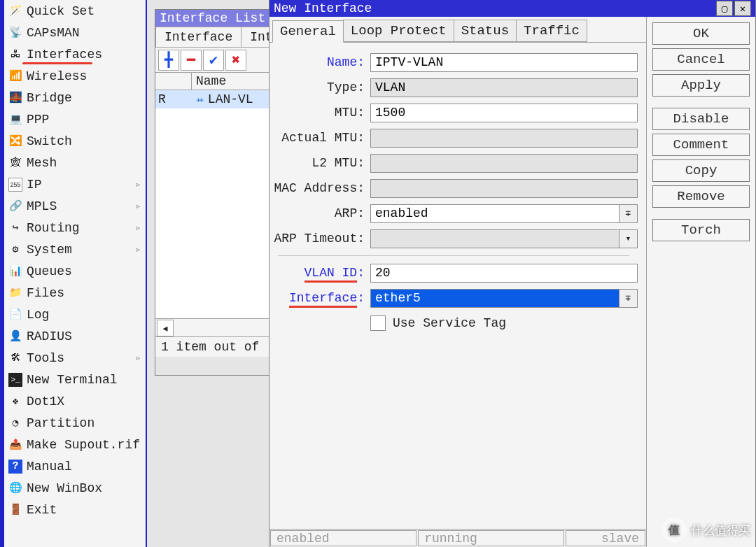 This screenshot has height=547, width=756. What do you see at coordinates (485, 31) in the screenshot?
I see `tab-status: Status` at bounding box center [485, 31].